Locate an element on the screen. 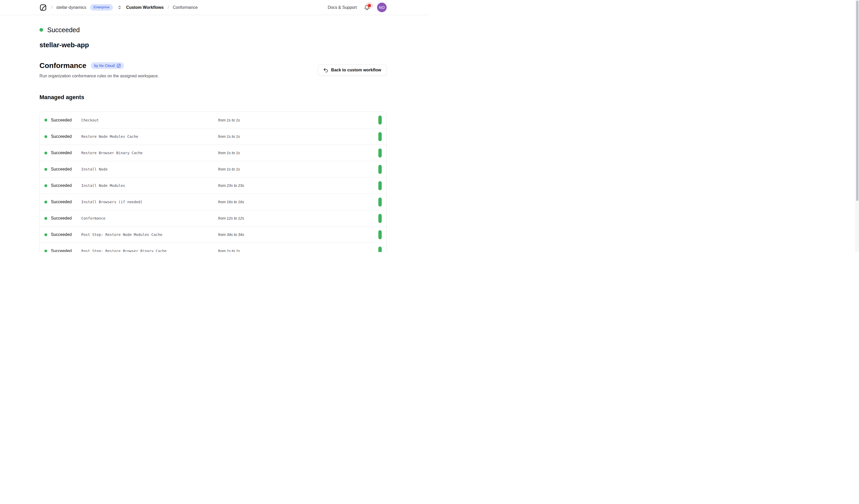 The width and height of the screenshot is (859, 504). step-name: Post Step: Restore Node Modules Cache is located at coordinates (150, 234).